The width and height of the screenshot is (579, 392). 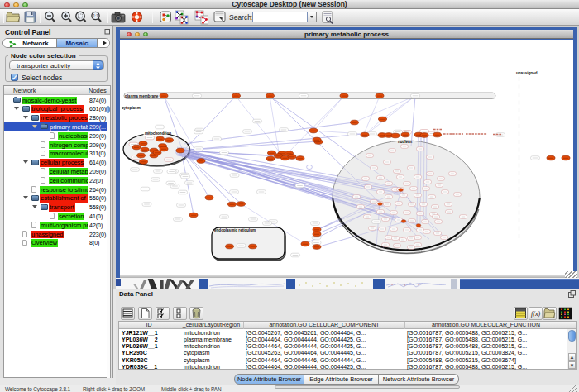 What do you see at coordinates (536, 314) in the screenshot?
I see `svg-text: f(x)` at bounding box center [536, 314].